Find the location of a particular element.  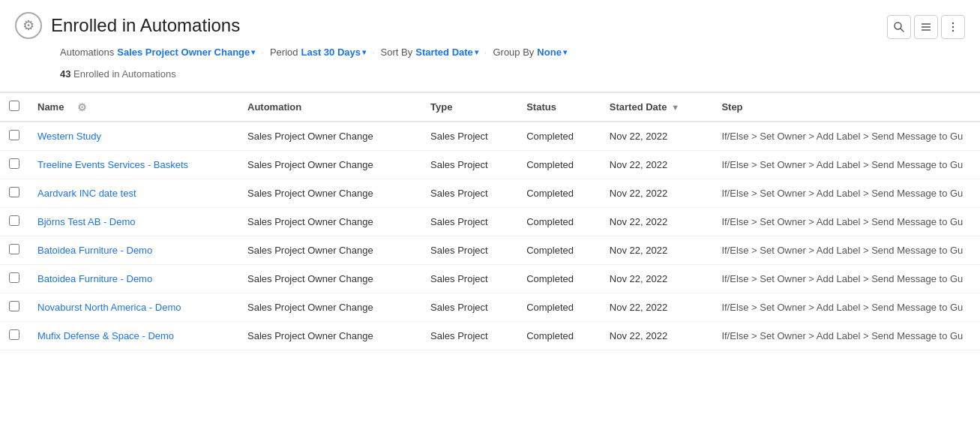

col-type-label: Type is located at coordinates (441, 107).